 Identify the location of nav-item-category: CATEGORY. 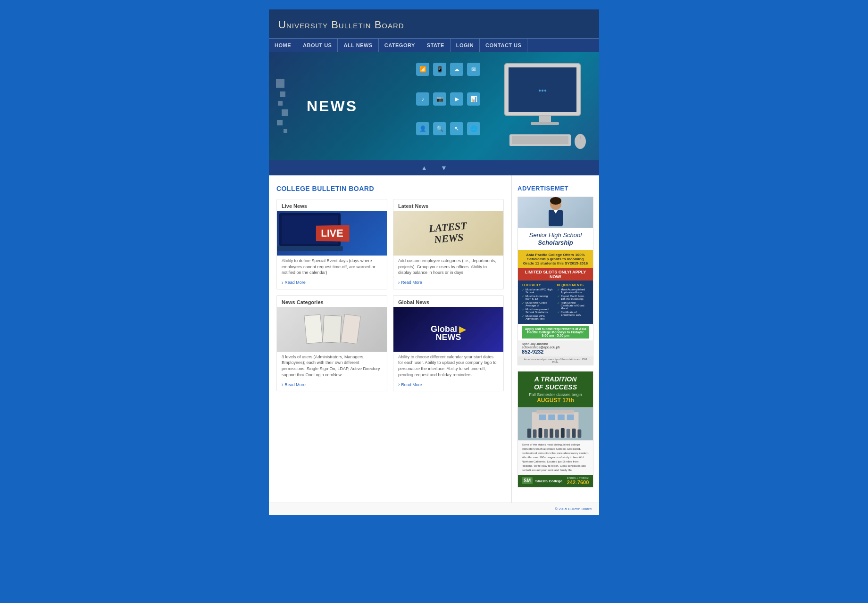
(400, 45).